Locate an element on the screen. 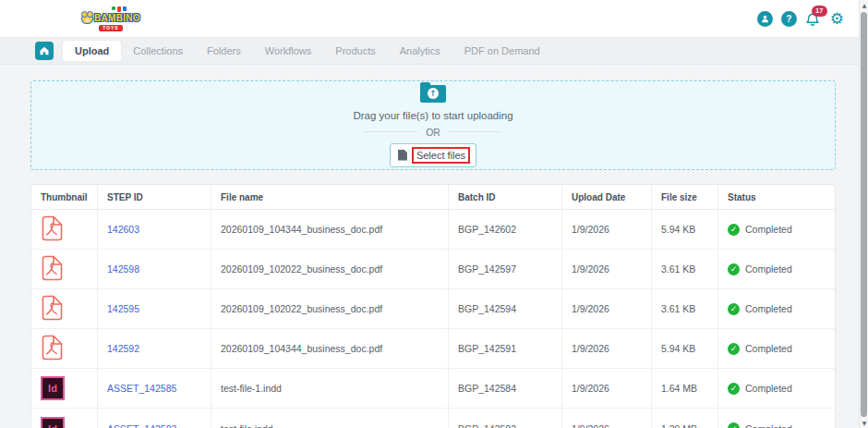  tab-collections: Collections is located at coordinates (158, 51).